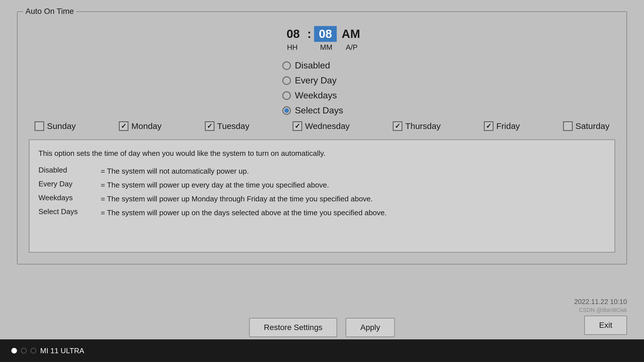 The height and width of the screenshot is (362, 644). What do you see at coordinates (606, 325) in the screenshot?
I see `exit-button: Exit` at bounding box center [606, 325].